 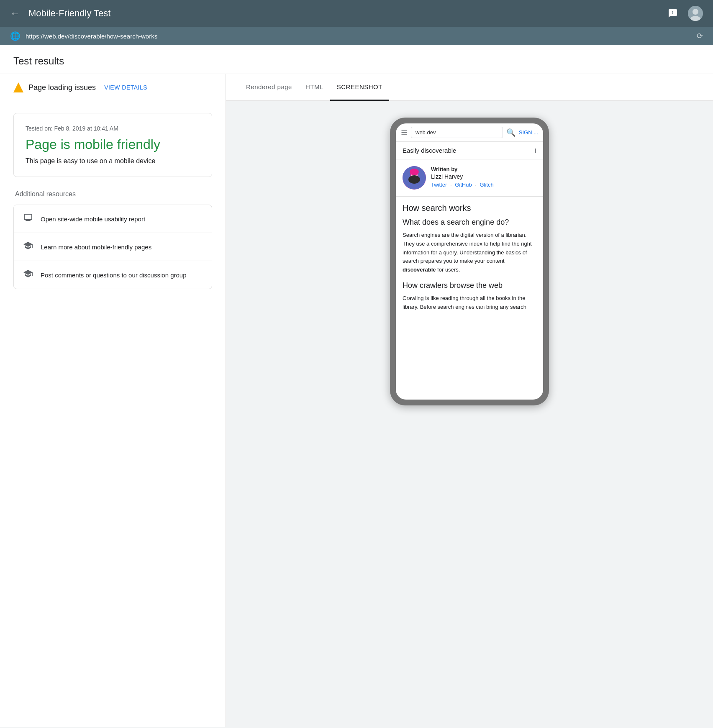 What do you see at coordinates (419, 269) in the screenshot?
I see `article-bold: discoverable` at bounding box center [419, 269].